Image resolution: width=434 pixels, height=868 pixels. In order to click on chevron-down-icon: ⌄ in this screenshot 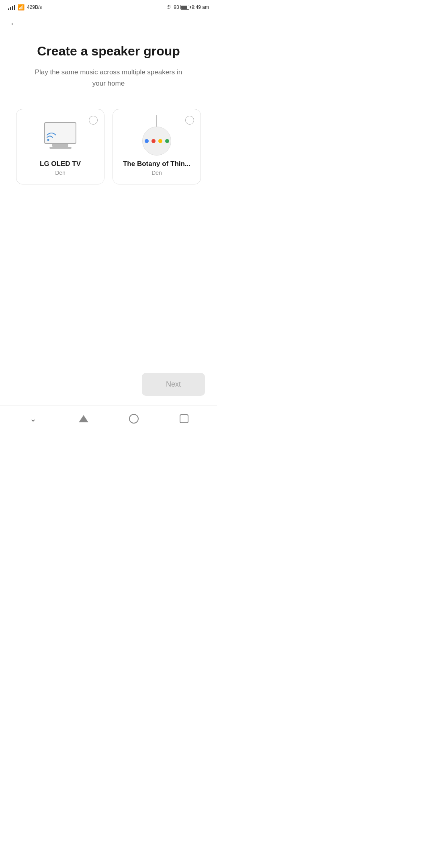, I will do `click(33, 419)`.